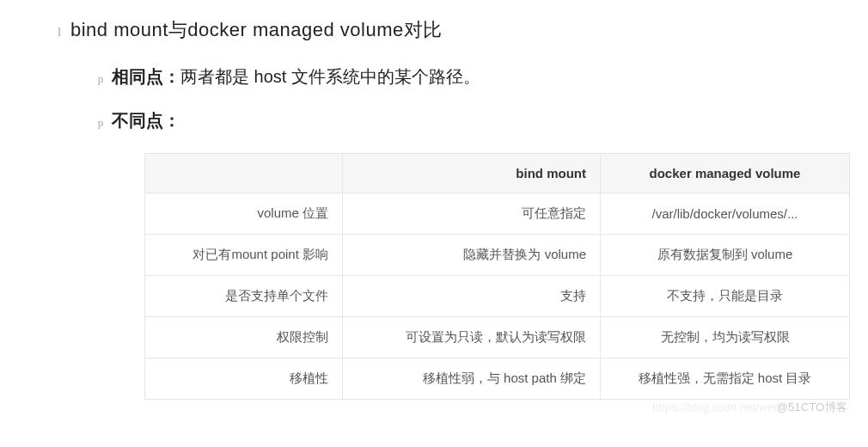  What do you see at coordinates (725, 379) in the screenshot?
I see `row-managed: 移植性强，无需指定 host 目录` at bounding box center [725, 379].